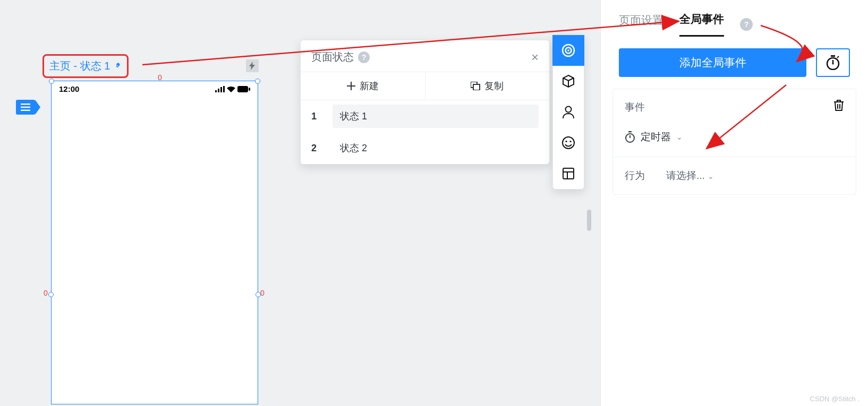  What do you see at coordinates (568, 112) in the screenshot?
I see `tool-user` at bounding box center [568, 112].